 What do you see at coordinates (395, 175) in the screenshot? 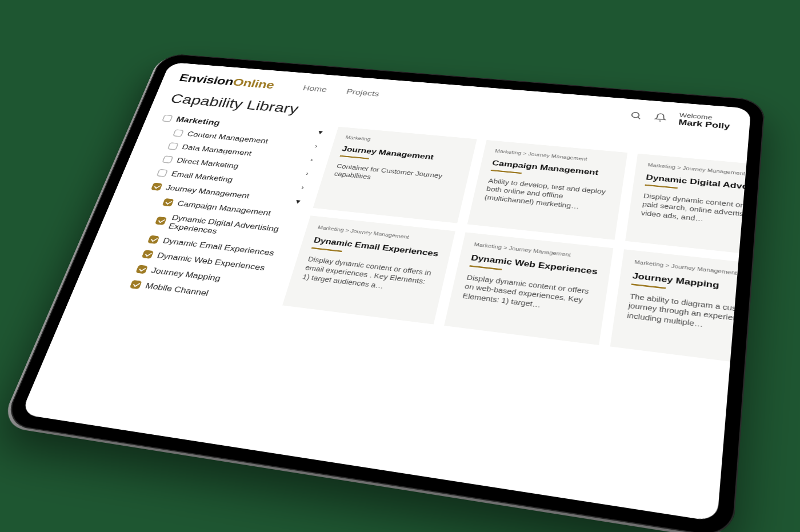
I see `capability-card: Marketing Journey Management Container f…` at bounding box center [395, 175].